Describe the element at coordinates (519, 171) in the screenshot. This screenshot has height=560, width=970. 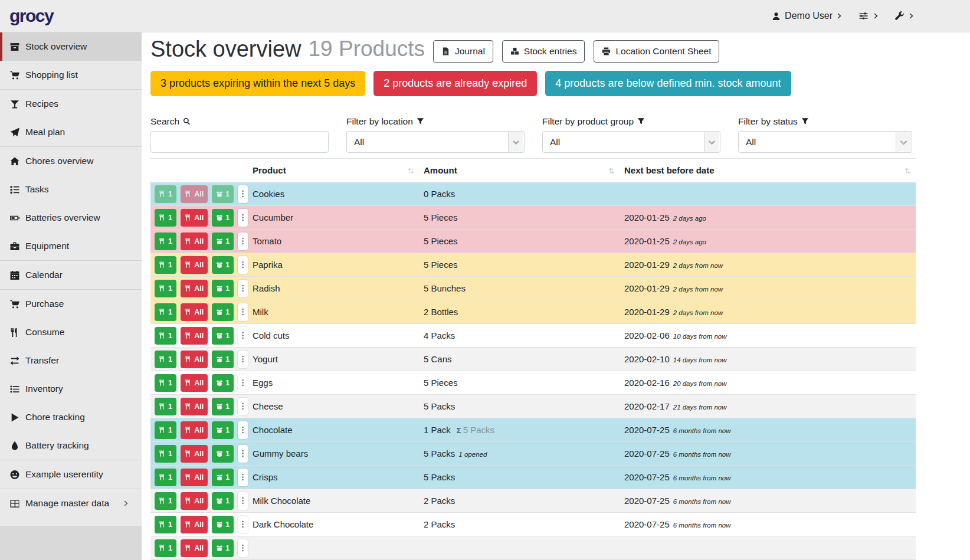
I see `column-header-amount: Amount` at that location.